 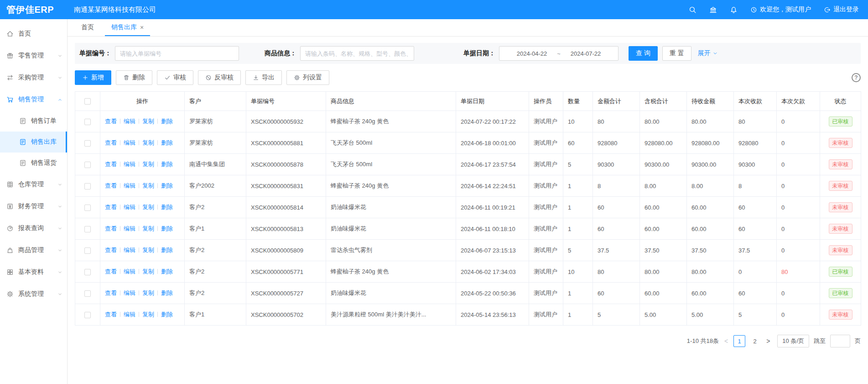 I want to click on col-receivable: 待收金额, so click(x=711, y=101).